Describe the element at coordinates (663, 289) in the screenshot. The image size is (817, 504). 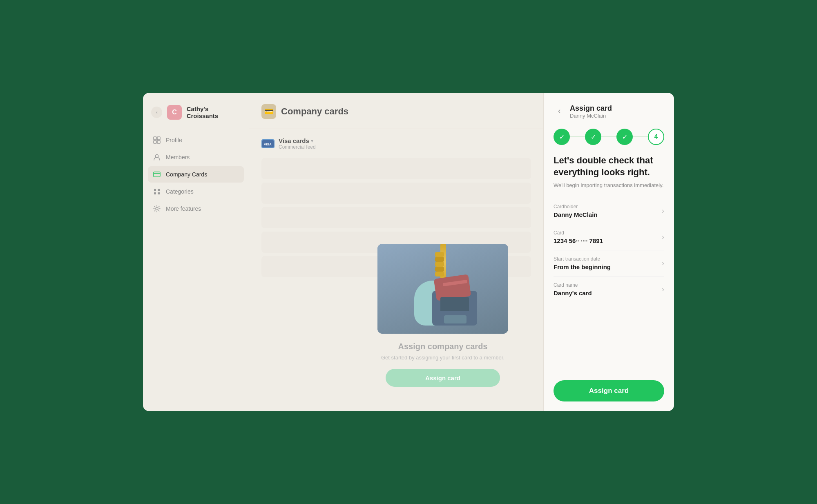
I see `cardname-chevron-icon: ›` at that location.